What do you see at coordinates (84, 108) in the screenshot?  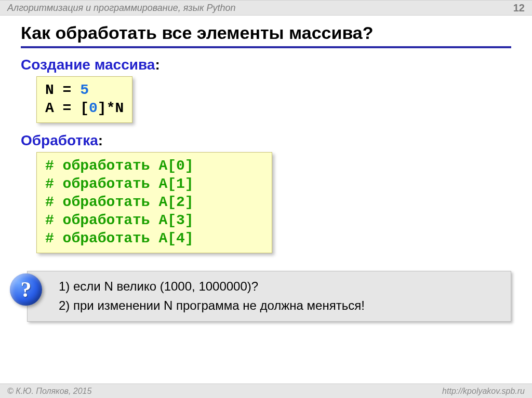 I see `code-line: A = [0]*N` at bounding box center [84, 108].